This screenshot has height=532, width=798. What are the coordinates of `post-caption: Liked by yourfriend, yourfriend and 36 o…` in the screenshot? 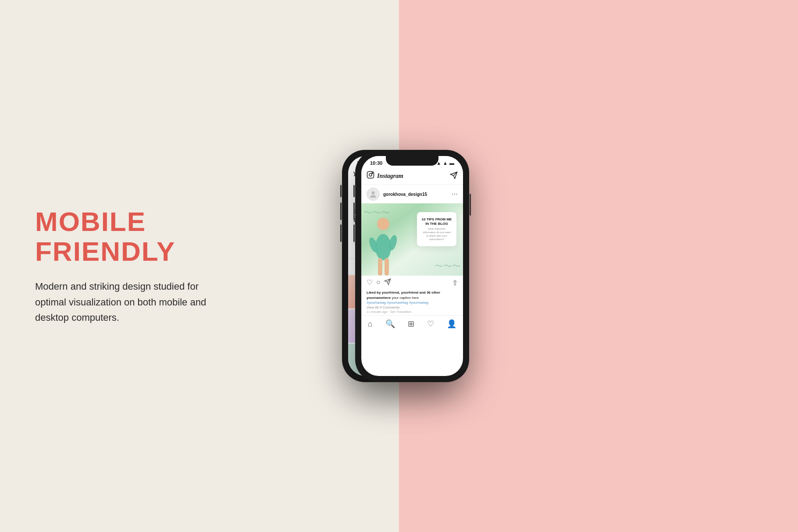 It's located at (412, 302).